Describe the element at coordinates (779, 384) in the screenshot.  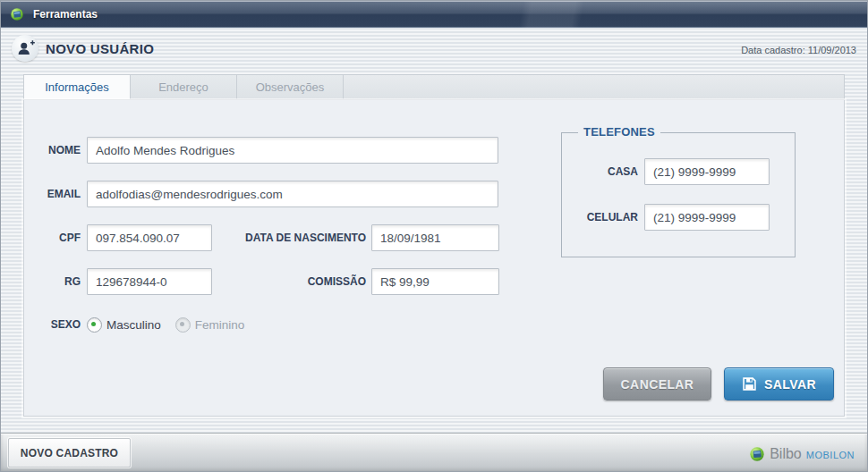
I see `salvar-button: SALVAR` at that location.